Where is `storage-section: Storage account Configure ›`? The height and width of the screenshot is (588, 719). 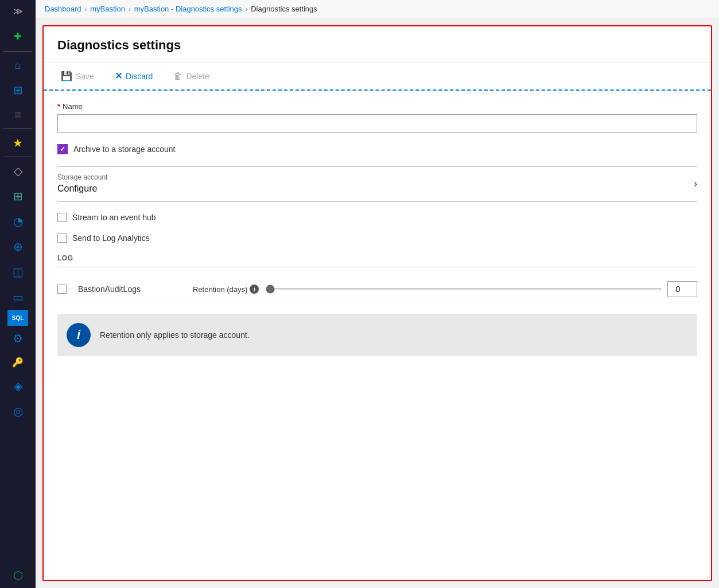
storage-section: Storage account Configure › is located at coordinates (378, 184).